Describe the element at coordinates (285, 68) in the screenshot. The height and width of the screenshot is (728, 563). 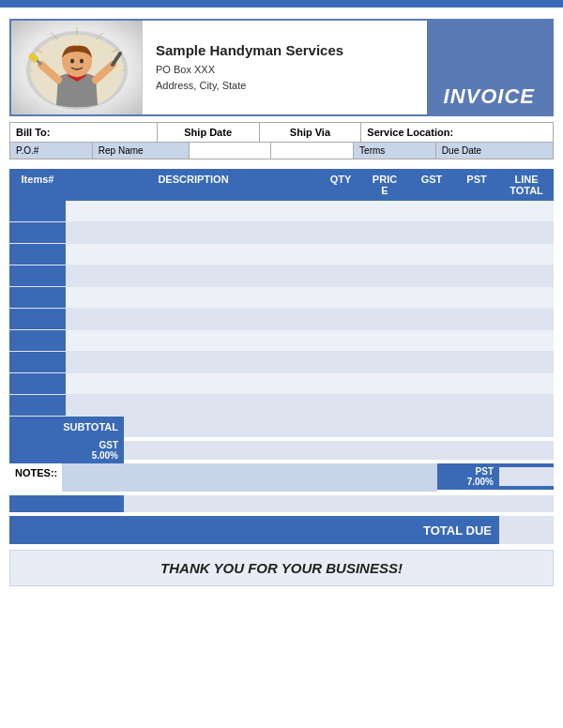
I see `company-info: Sample Handyman Services PO Box XXX Addr…` at that location.